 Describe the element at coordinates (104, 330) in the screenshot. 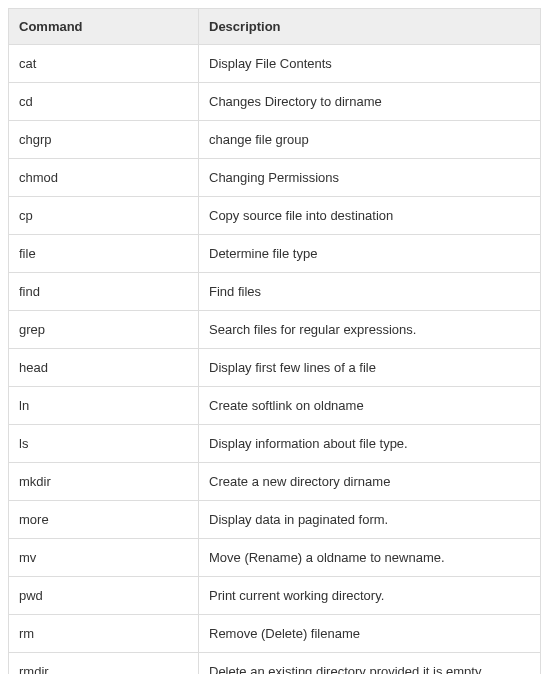

I see `cell-command: grep` at that location.